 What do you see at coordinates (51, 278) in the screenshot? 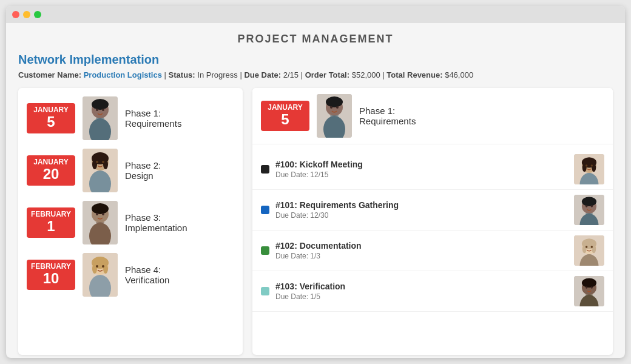
I see `phase-day-4: 10` at bounding box center [51, 278].